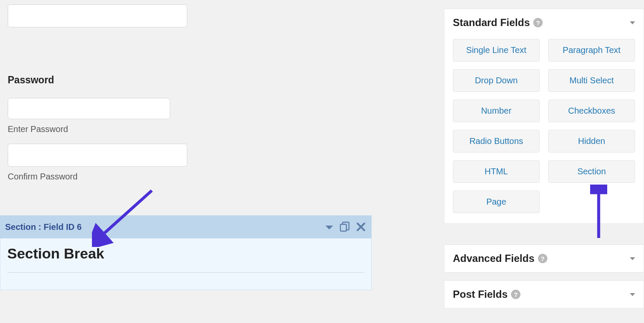 Image resolution: width=644 pixels, height=323 pixels. Describe the element at coordinates (89, 109) in the screenshot. I see `enter-password-input` at that location.